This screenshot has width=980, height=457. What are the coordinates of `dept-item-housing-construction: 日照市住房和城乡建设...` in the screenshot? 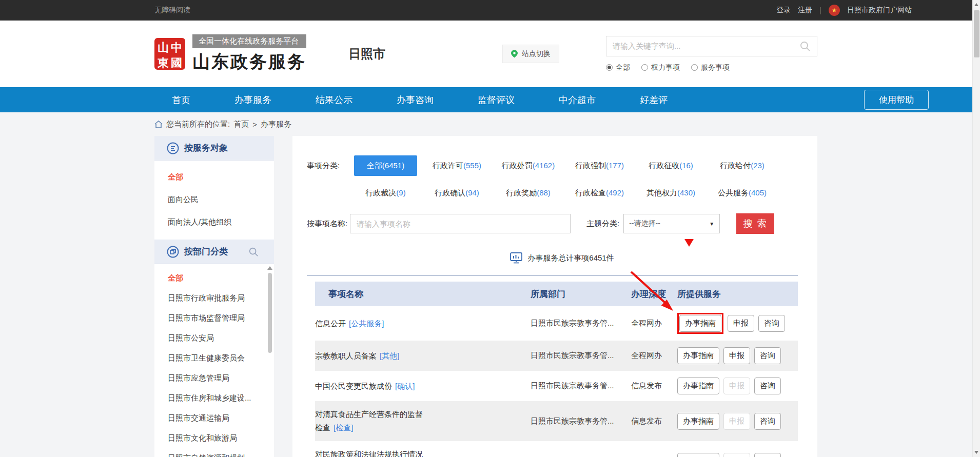 It's located at (214, 398).